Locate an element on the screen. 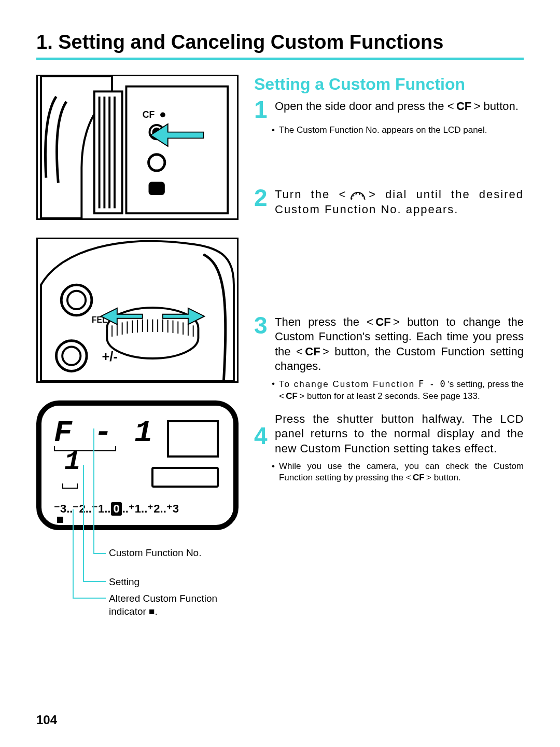 The width and height of the screenshot is (560, 747). step-text: Turn the < > dial until the desired Cust… is located at coordinates (399, 202).